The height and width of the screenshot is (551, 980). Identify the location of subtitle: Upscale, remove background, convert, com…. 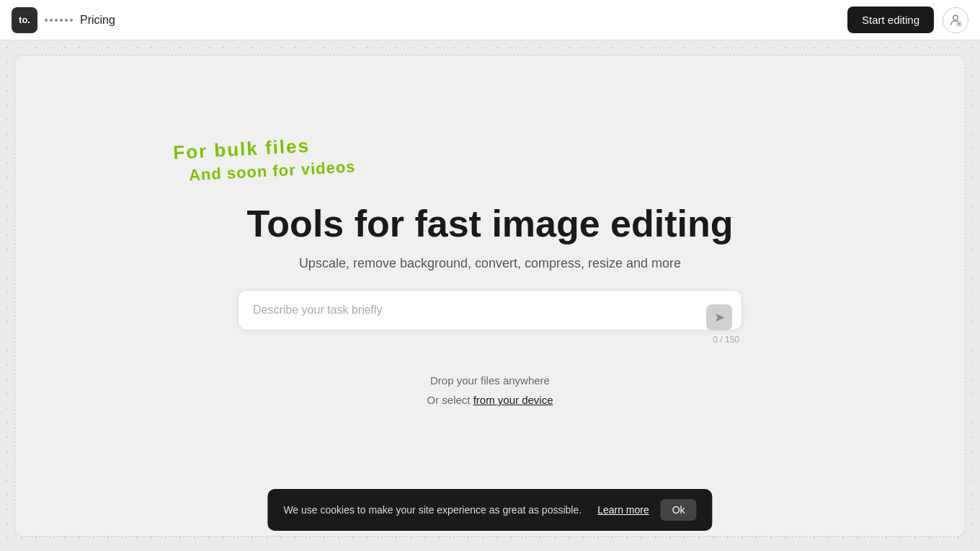
(490, 264).